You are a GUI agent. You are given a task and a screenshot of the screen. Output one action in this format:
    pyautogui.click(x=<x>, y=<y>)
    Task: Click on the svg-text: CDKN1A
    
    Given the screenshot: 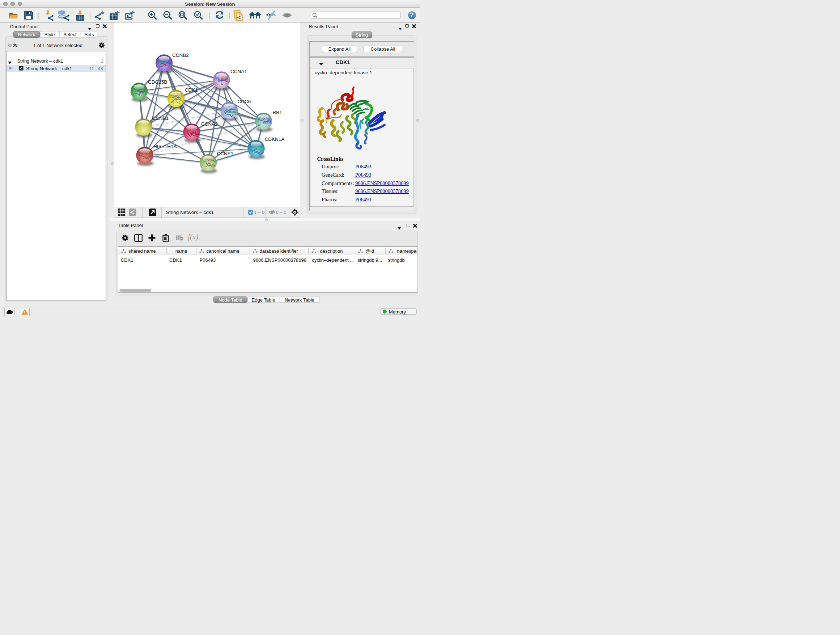 What is the action you would take?
    pyautogui.click(x=274, y=139)
    